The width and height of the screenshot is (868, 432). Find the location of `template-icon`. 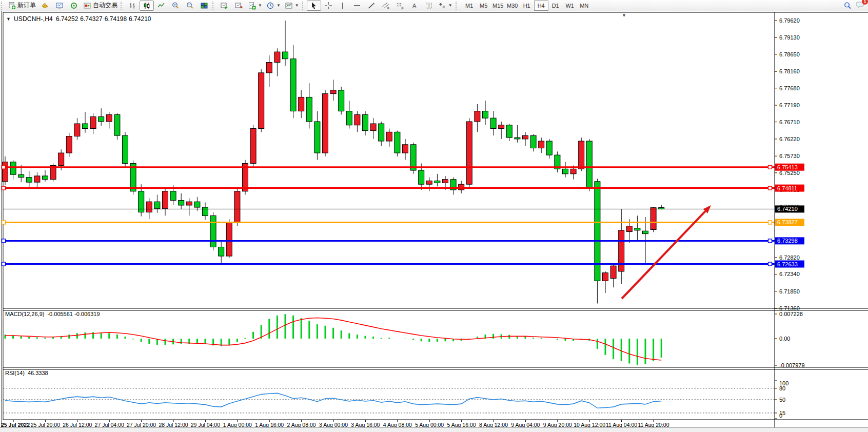

template-icon is located at coordinates (289, 6).